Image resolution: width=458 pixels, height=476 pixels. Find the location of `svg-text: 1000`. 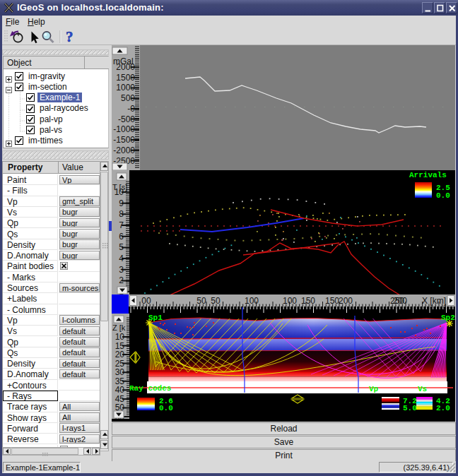

svg-text: 1000 is located at coordinates (126, 88).